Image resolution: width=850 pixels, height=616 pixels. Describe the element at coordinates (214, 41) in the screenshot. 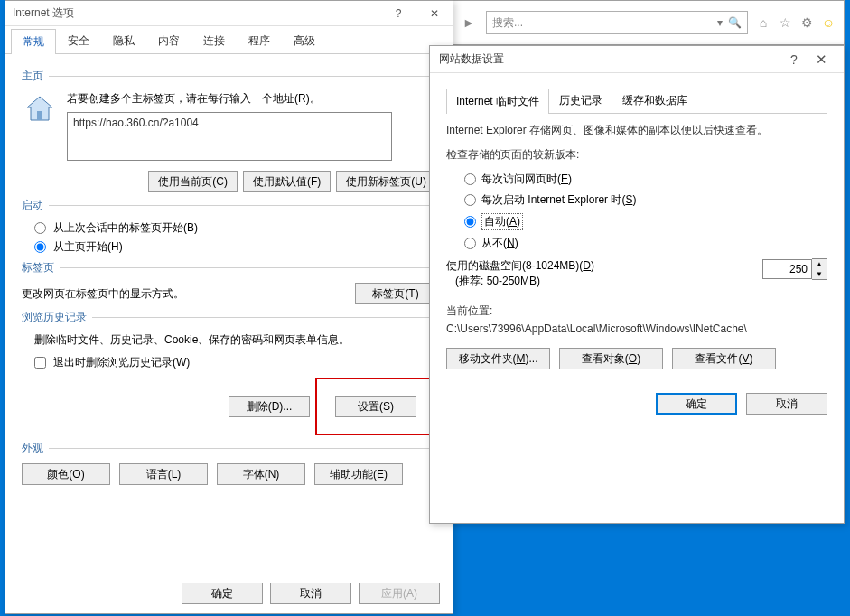

I see `tab-connections: 连接` at that location.